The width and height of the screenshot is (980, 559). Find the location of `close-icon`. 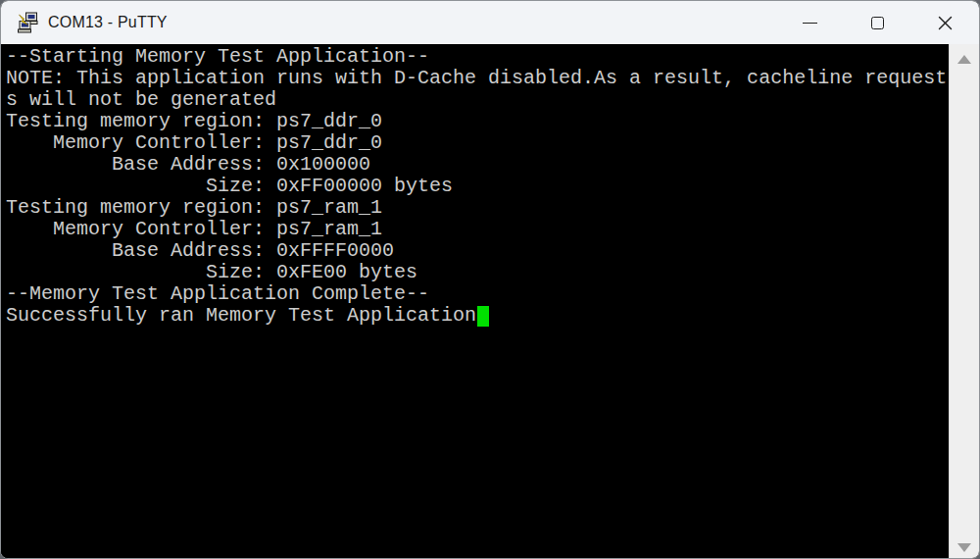

close-icon is located at coordinates (945, 24).